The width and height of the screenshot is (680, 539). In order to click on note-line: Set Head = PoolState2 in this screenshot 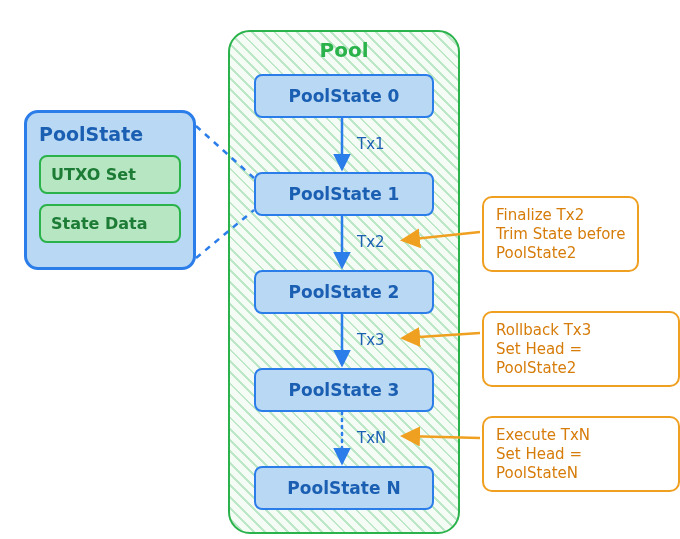, I will do `click(581, 359)`.